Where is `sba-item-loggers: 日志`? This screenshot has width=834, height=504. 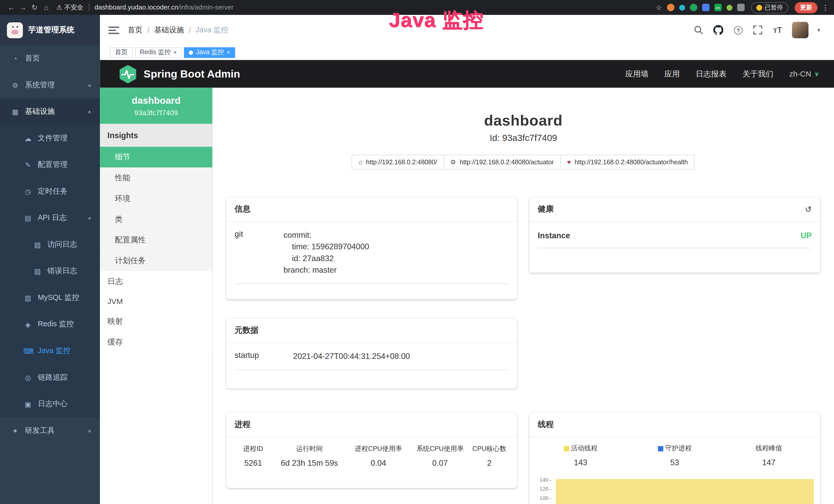 sba-item-loggers: 日志 is located at coordinates (156, 281).